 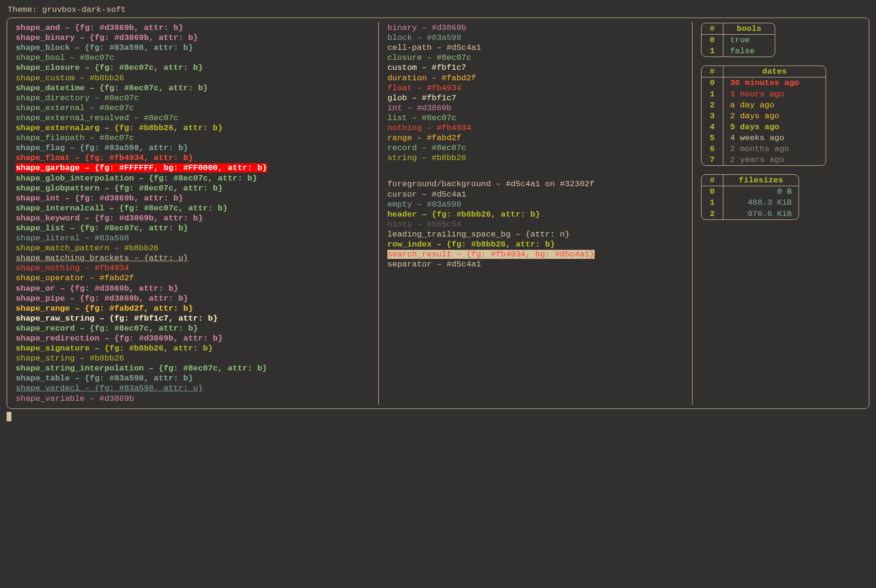 What do you see at coordinates (100, 199) in the screenshot?
I see `theme-entry-text: shape_int – {fg: #d3869b, attr: b}` at bounding box center [100, 199].